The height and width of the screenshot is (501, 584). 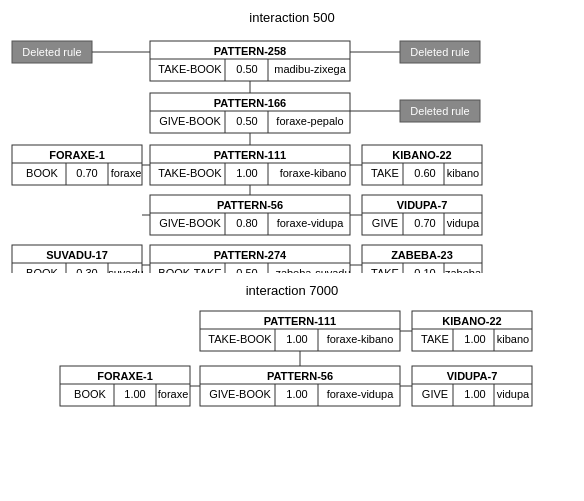 I want to click on 7000-kibano22-cell2: 1.00, so click(x=474, y=339).